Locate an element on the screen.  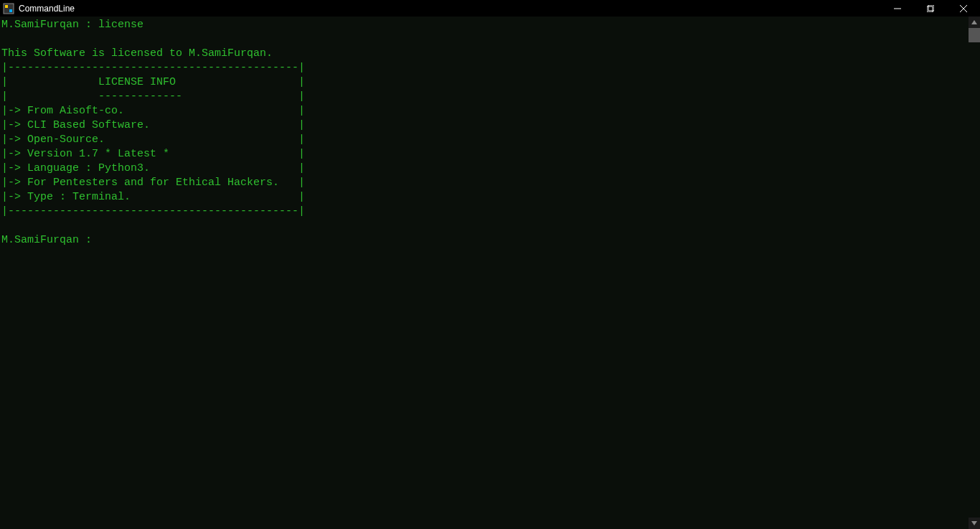
window-controls is located at coordinates (930, 9).